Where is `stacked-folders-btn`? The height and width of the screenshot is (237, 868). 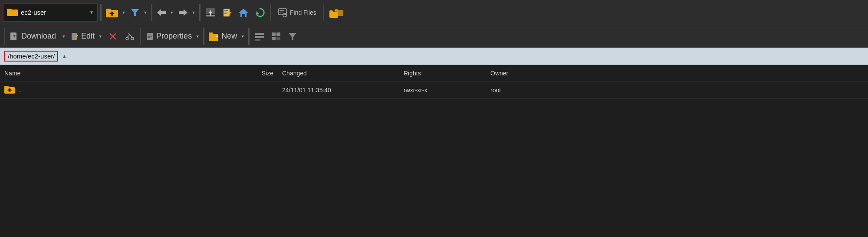
stacked-folders-btn is located at coordinates (336, 13).